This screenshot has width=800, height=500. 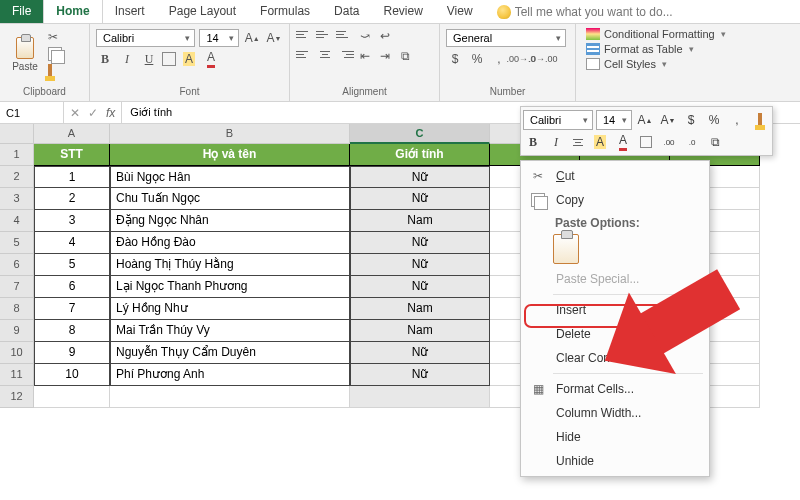 What do you see at coordinates (17, 177) in the screenshot?
I see `row-head: 2` at bounding box center [17, 177].